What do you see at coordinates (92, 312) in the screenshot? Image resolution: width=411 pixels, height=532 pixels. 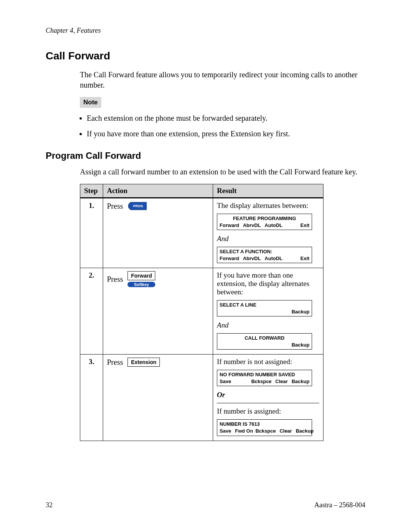 I see `step-number: 2.` at bounding box center [92, 312].